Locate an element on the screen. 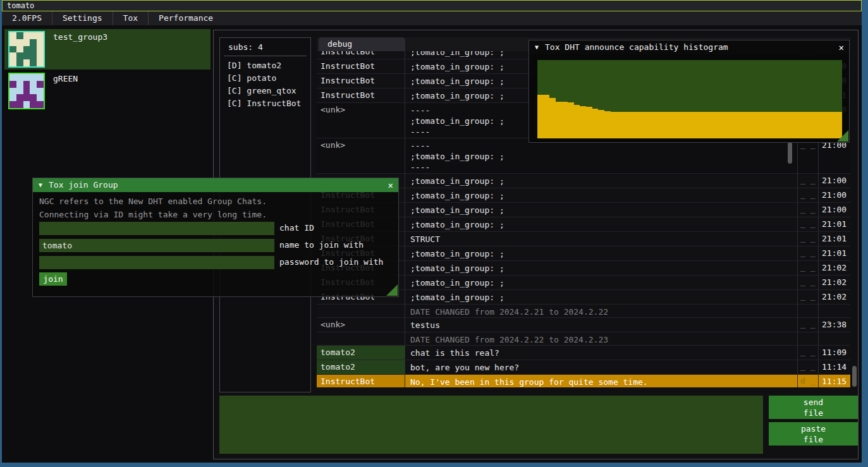  menu-performance: Performance is located at coordinates (186, 18).